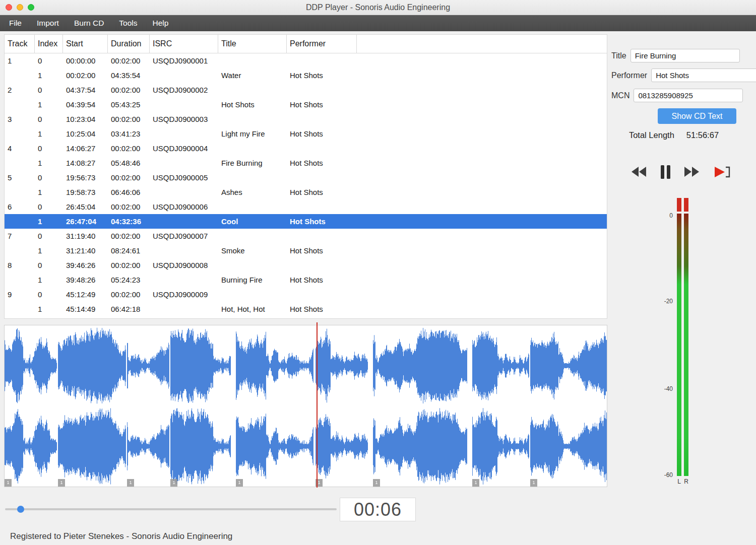  What do you see at coordinates (20, 265) in the screenshot?
I see `cell-track: 8` at bounding box center [20, 265].